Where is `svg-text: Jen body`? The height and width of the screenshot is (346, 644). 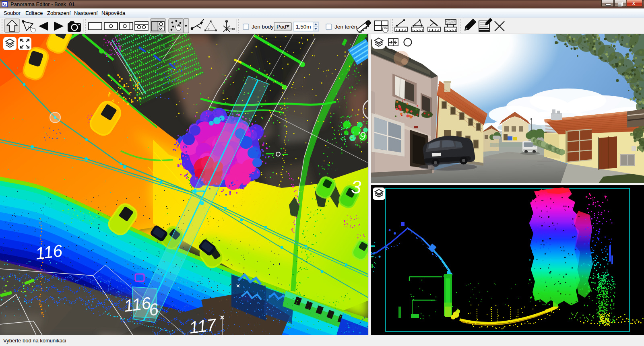 svg-text: Jen body is located at coordinates (262, 27).